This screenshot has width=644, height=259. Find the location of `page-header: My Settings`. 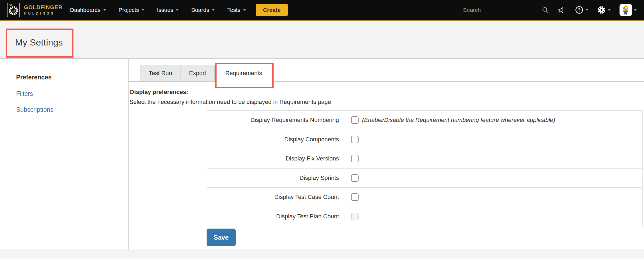

page-header: My Settings is located at coordinates (322, 40).